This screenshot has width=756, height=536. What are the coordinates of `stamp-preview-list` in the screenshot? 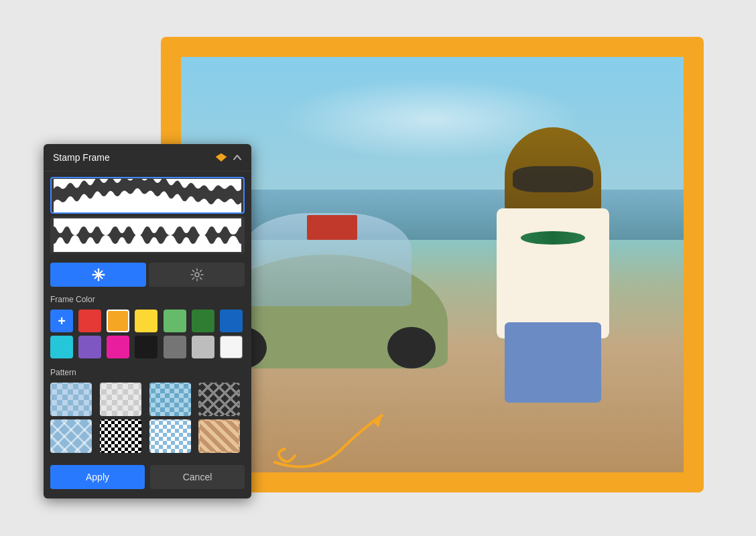 It's located at (147, 215).